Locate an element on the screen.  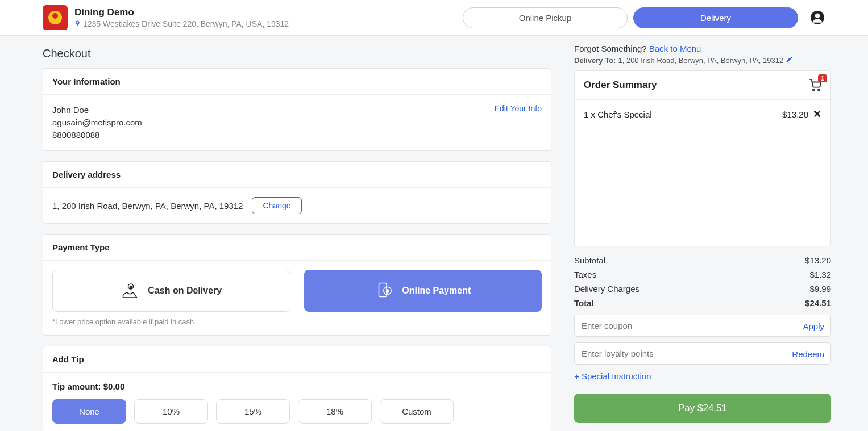
cash-icon: $ is located at coordinates (131, 291).